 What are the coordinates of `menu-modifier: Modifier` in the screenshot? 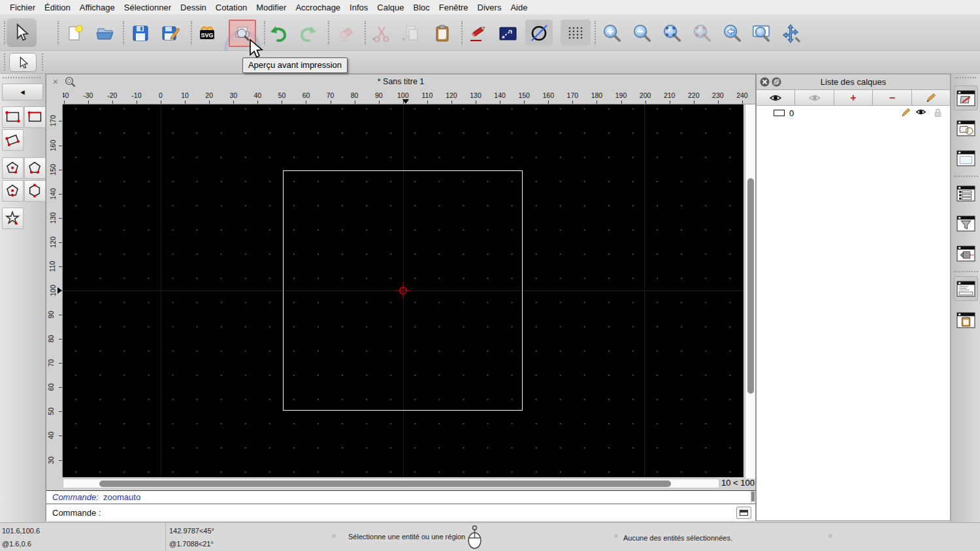 It's located at (271, 8).